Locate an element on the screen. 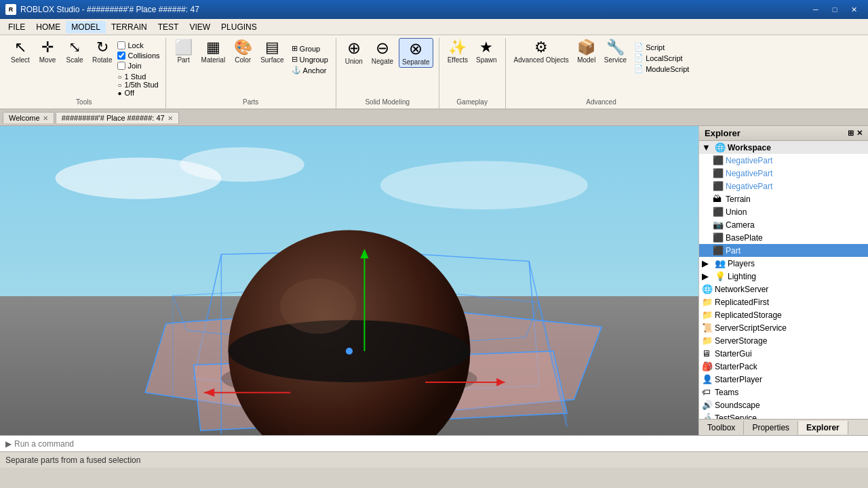  tab-bar: Welcome ✕ #########'# Place ######: 47 ✕ is located at coordinates (434, 118).